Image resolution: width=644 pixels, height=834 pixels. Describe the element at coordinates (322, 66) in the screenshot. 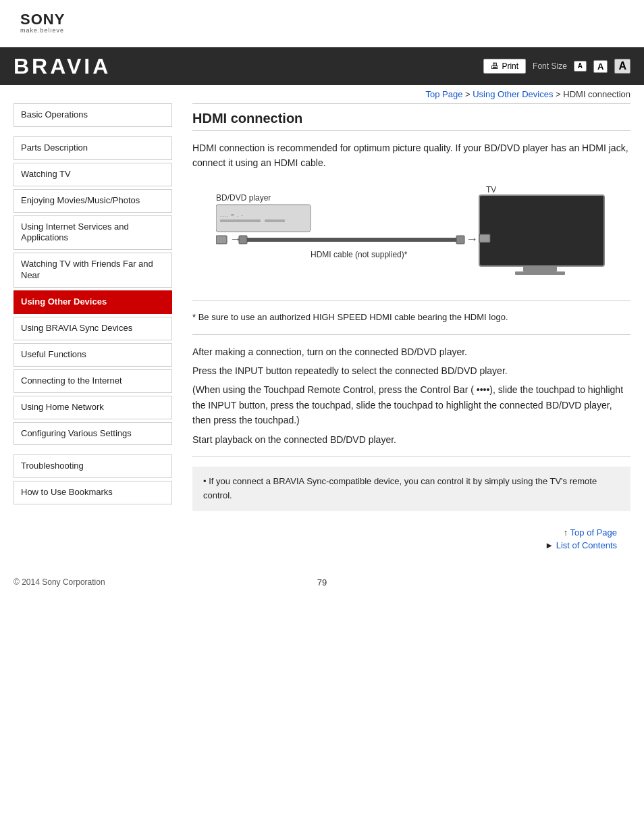

I see `header-bar: BRAVIA 🖶 Print Font Size A A A` at that location.